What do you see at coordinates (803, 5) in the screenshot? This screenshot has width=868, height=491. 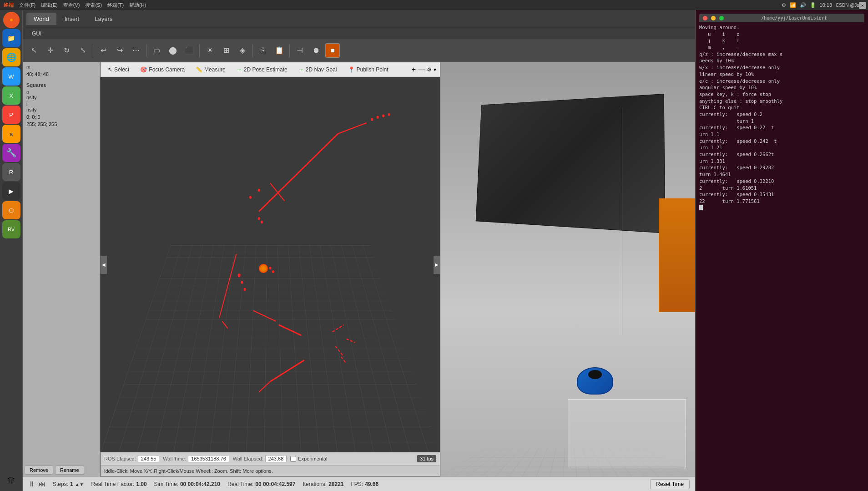 I see `tray-volume: 🔊` at bounding box center [803, 5].